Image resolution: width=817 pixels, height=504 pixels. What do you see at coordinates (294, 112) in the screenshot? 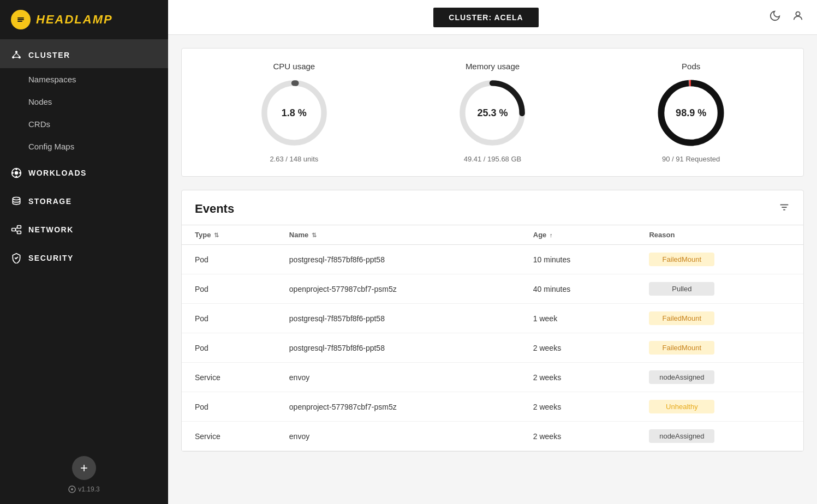
I see `cpu-metric: CPU usage 1.8 % 2.63 / 148 units` at bounding box center [294, 112].